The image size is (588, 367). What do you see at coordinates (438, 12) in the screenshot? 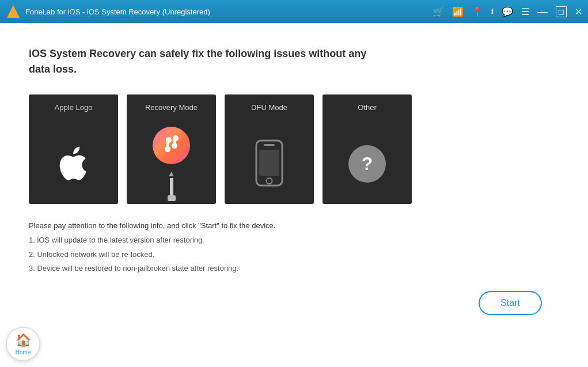
I see `cart-icon: 🛒` at bounding box center [438, 12].